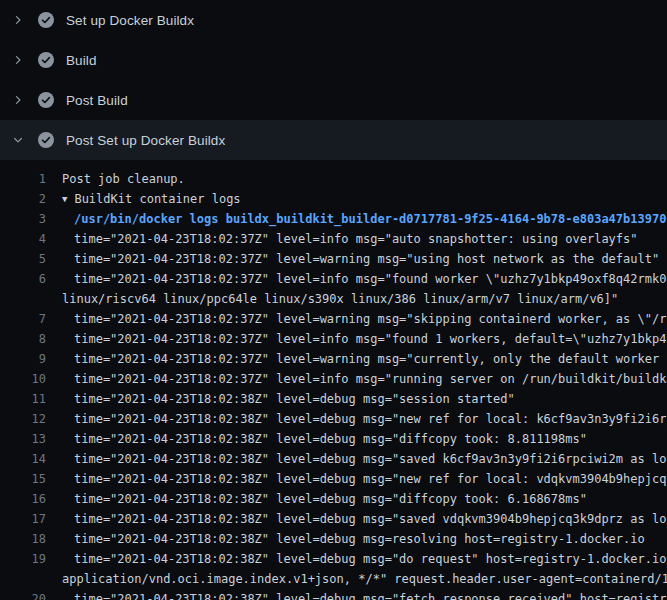  What do you see at coordinates (334, 479) in the screenshot?
I see `log-line: 15 ▼time="2021-04-23T18:02:38Z" level=de…` at bounding box center [334, 479].